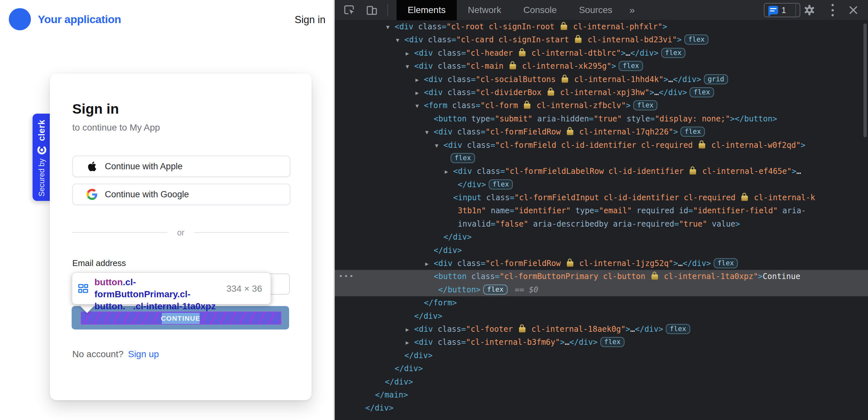  Describe the element at coordinates (601, 342) in the screenshot. I see `tree-node: ▶<div class="cl-internal-b3fm6y">…</div>…` at that location.